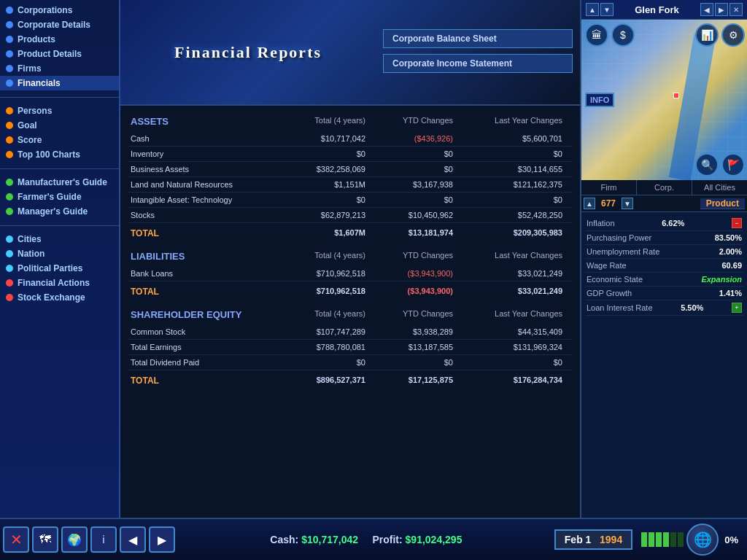  Describe the element at coordinates (664, 204) in the screenshot. I see `nav-number-area: ▲ 677 ▼ Product` at that location.